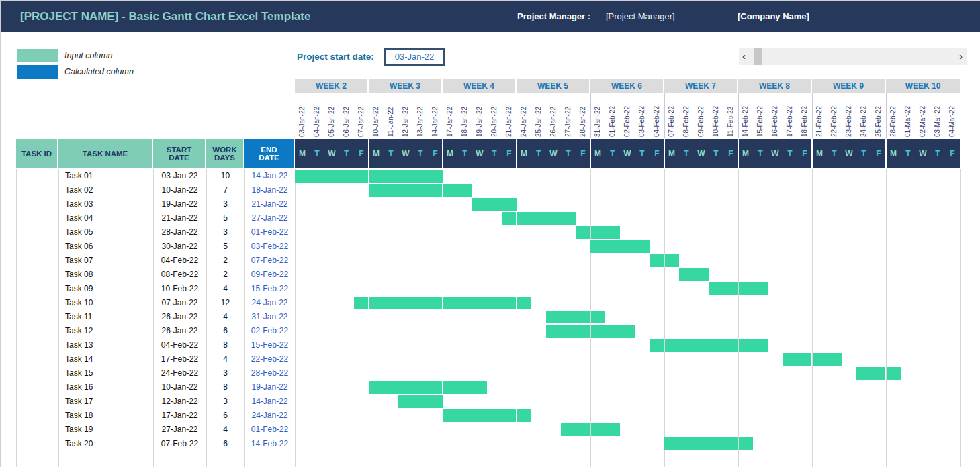 The image size is (980, 467). What do you see at coordinates (744, 56) in the screenshot?
I see `scroll-left-icon: ‹` at bounding box center [744, 56].